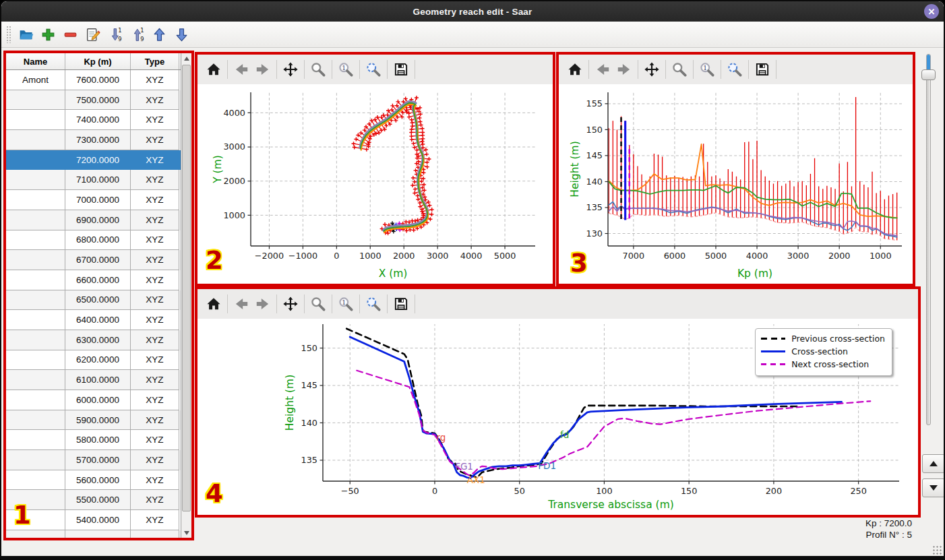 Image resolution: width=945 pixels, height=560 pixels. What do you see at coordinates (736, 184) in the screenshot?
I see `long-profile-plot: 7000600050004000300020001000130135140145…` at bounding box center [736, 184].